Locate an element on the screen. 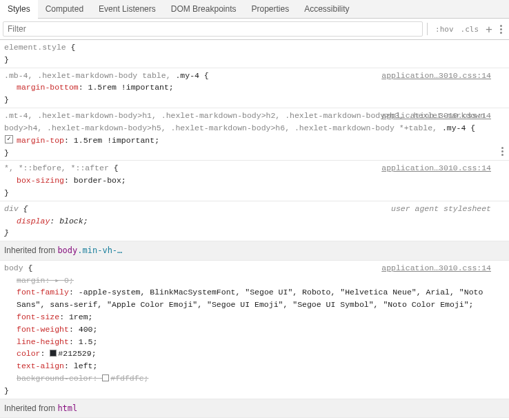 The width and height of the screenshot is (509, 420). toggle-checkbox: ✓ is located at coordinates (9, 139).